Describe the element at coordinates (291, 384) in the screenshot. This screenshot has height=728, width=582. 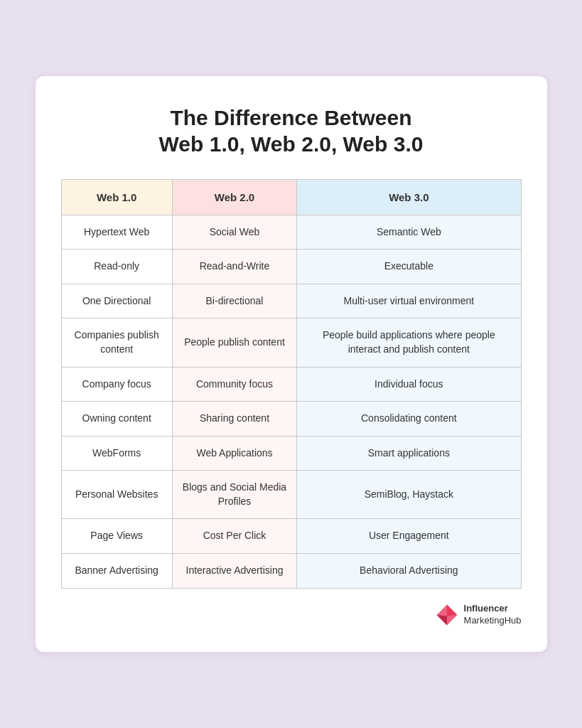
I see `table-row: Company focusCommunity focusIndividual f…` at that location.